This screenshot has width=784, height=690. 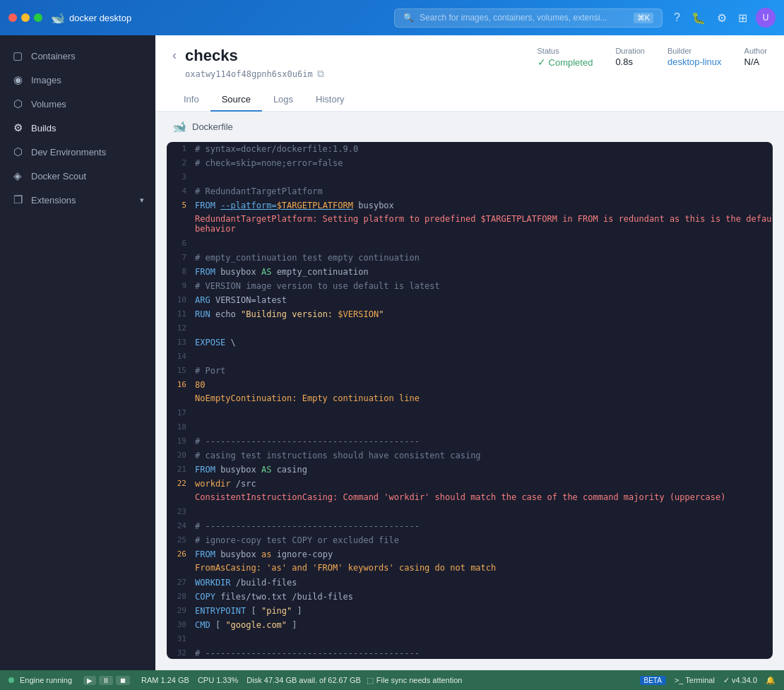 I want to click on builds-icon: ⚙, so click(x=18, y=128).